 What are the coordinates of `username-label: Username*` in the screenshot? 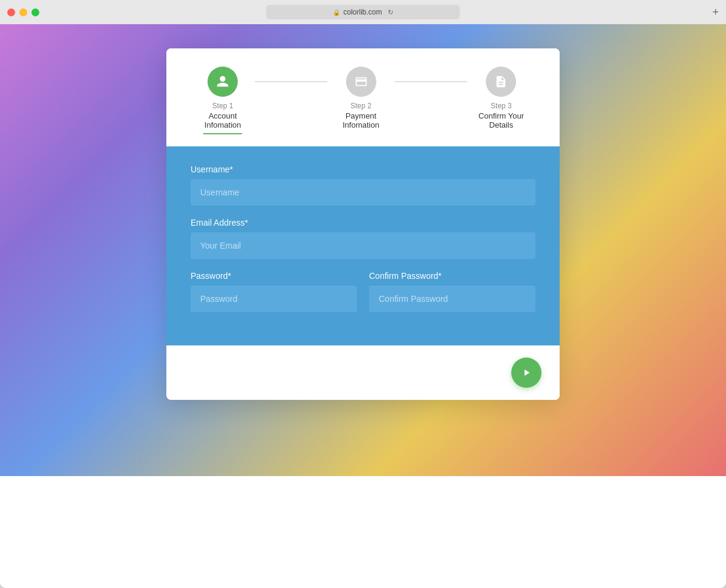 It's located at (363, 169).